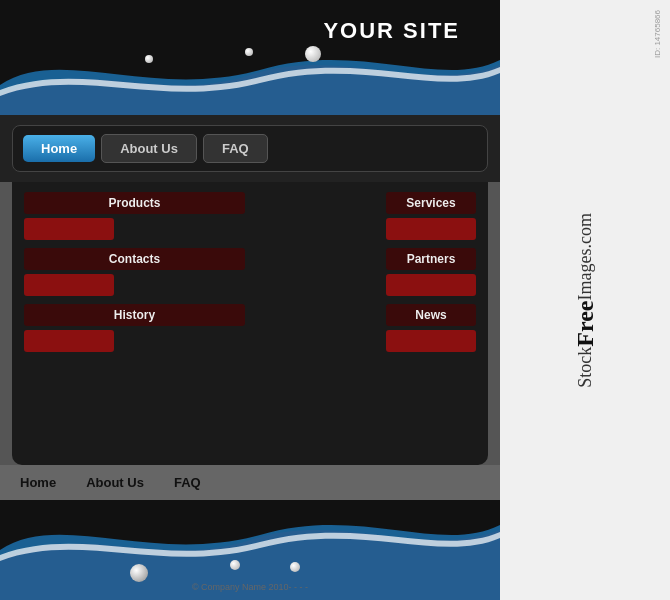 Image resolution: width=670 pixels, height=600 pixels. Describe the element at coordinates (658, 34) in the screenshot. I see `sidebar-id: ID: 14765866` at that location.